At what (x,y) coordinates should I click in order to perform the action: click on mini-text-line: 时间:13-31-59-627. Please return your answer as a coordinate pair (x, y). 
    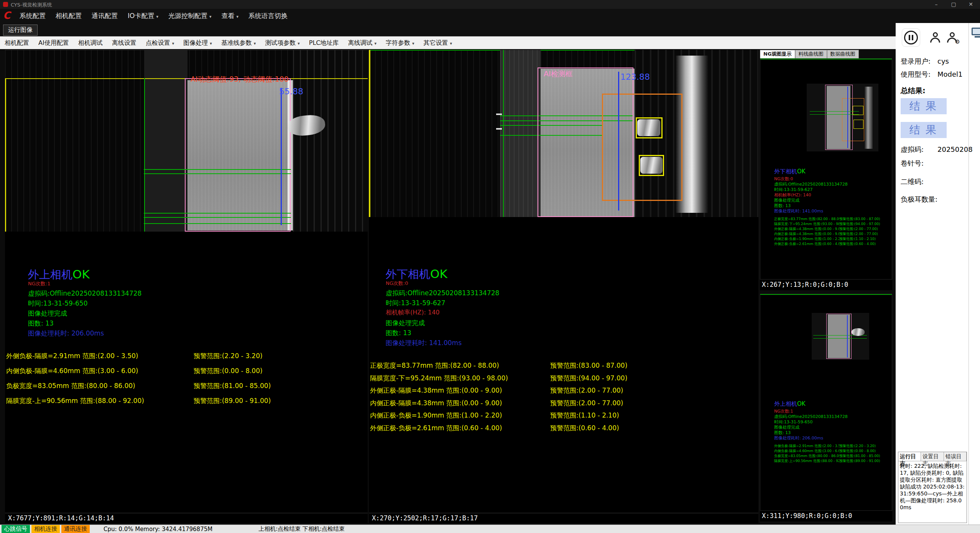
    Looking at the image, I should click on (794, 189).